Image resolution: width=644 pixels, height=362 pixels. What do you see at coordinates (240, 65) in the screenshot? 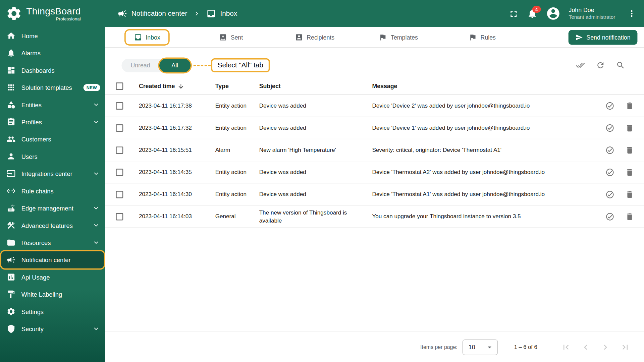
I see `annotation-callout: Select "All" tab` at bounding box center [240, 65].